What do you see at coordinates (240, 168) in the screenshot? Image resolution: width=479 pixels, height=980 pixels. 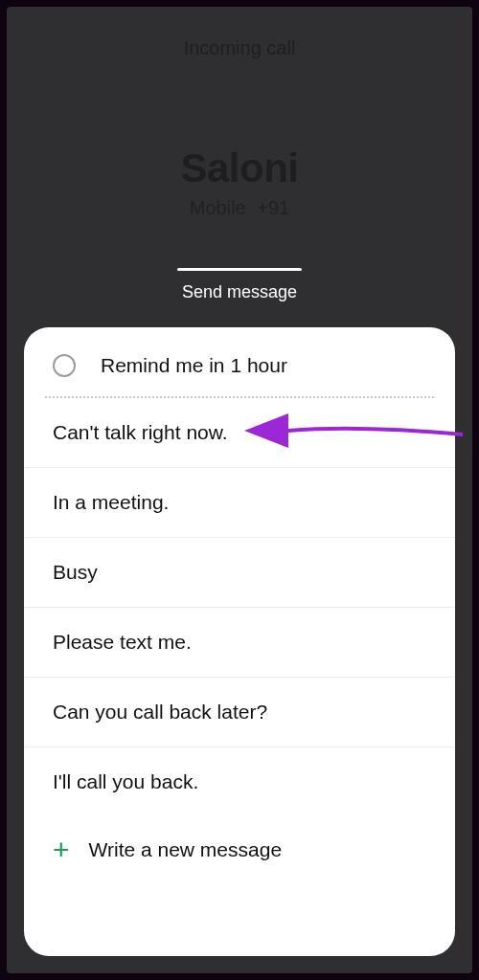 I see `caller-name: Saloni` at bounding box center [240, 168].